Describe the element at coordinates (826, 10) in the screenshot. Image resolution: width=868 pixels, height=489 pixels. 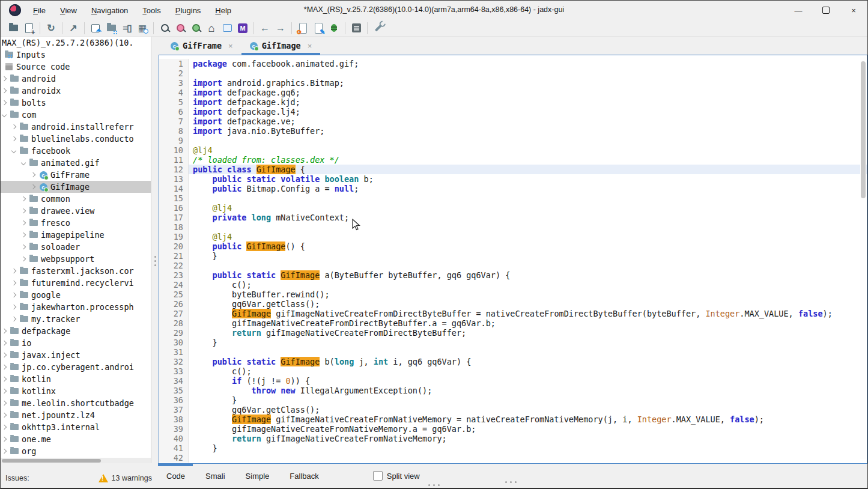
I see `maximize-button` at that location.